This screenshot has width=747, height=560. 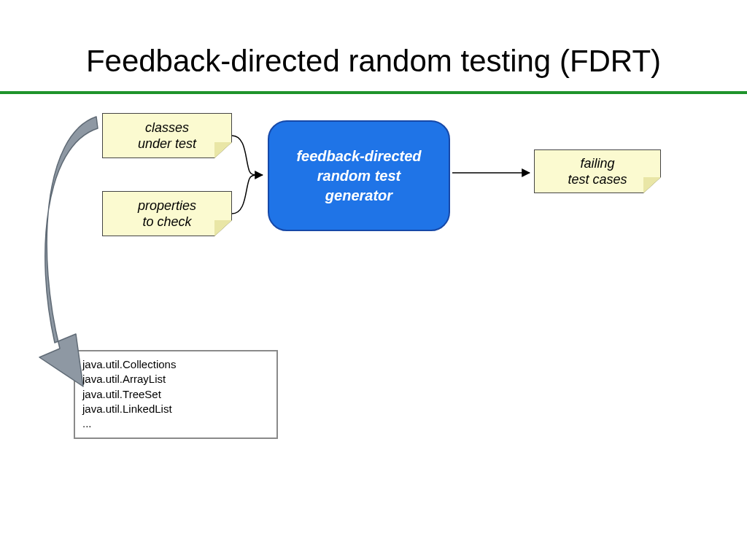 What do you see at coordinates (167, 136) in the screenshot?
I see `note-classes-under-test: classesunder test` at bounding box center [167, 136].